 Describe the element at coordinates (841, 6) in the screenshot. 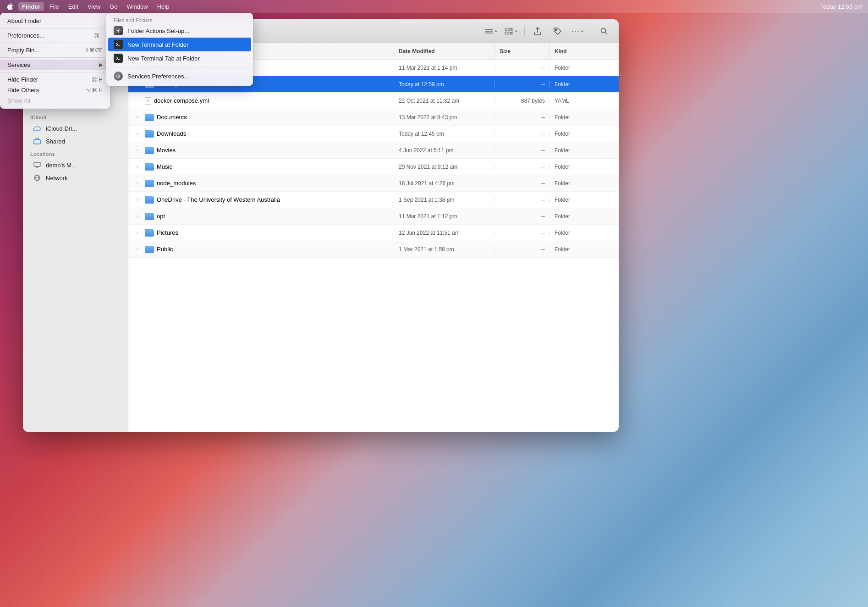

I see `menubar-right-controls: Today 12:59 pm` at that location.